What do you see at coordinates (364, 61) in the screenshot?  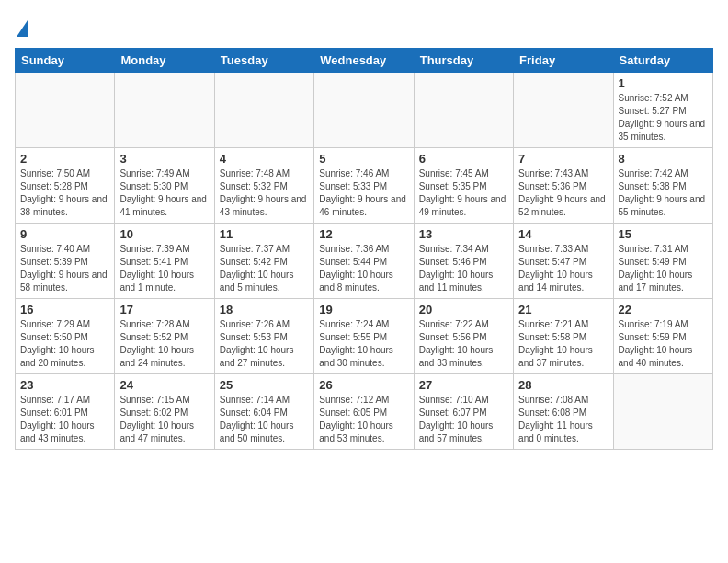 I see `weekday-header-wednesday: Wednesday` at bounding box center [364, 61].